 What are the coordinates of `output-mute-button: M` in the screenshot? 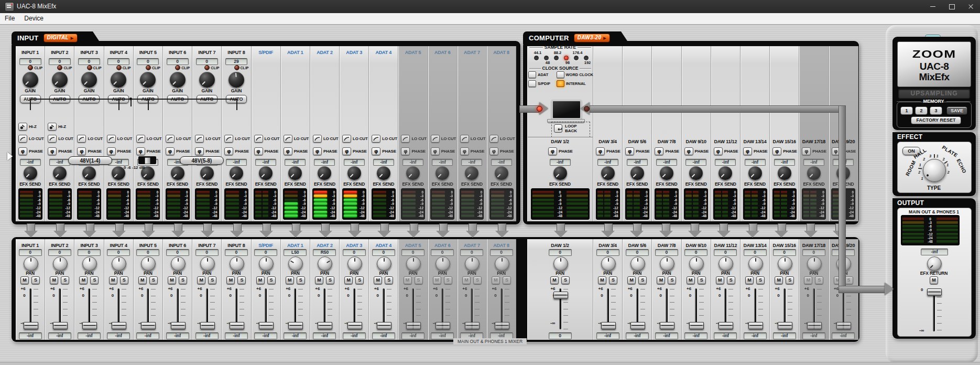 It's located at (934, 280).